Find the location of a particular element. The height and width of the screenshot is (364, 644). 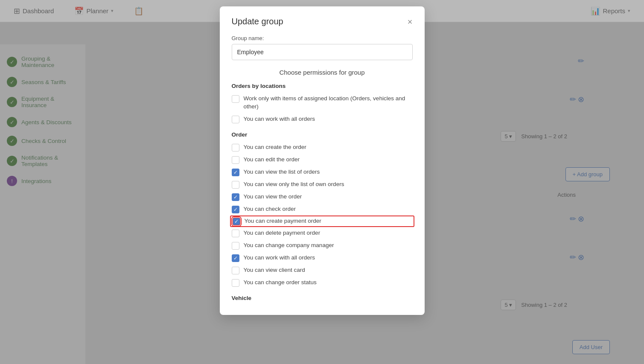

perm-label-work-all-orders: You can work with all orders is located at coordinates (280, 258).